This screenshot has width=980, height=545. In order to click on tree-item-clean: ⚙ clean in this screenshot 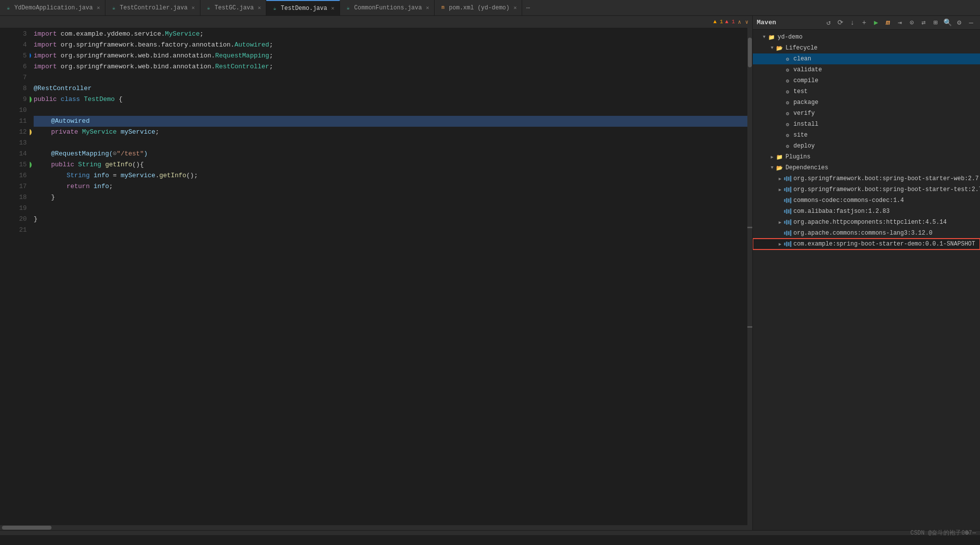, I will do `click(866, 59)`.